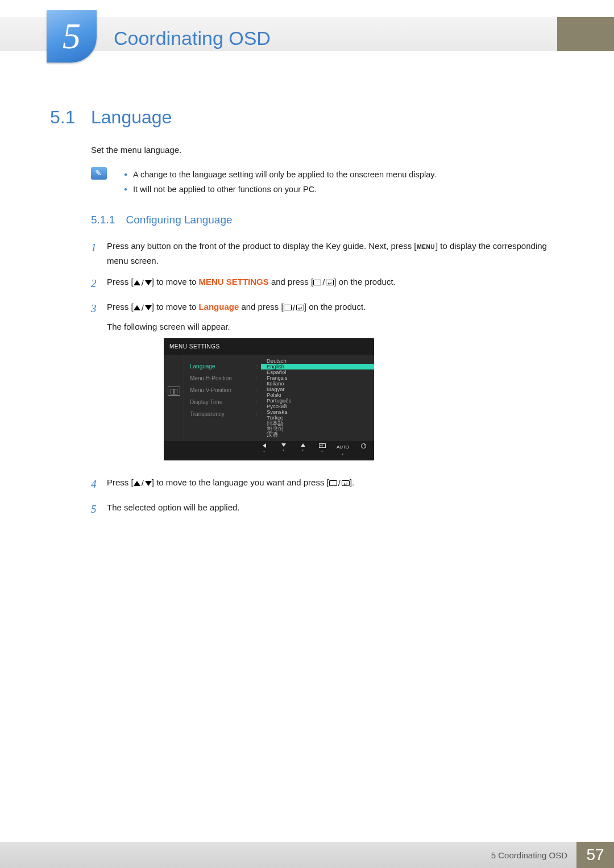 This screenshot has height=868, width=614. Describe the element at coordinates (99, 284) in the screenshot. I see `step-number: 2` at that location.